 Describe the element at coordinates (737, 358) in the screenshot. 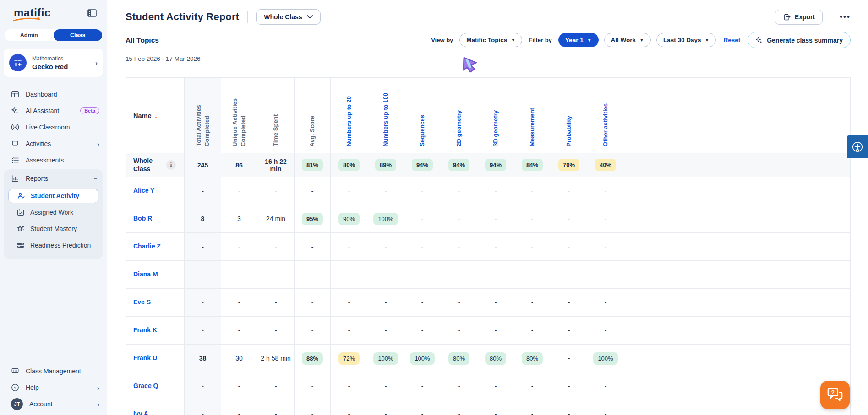

I see `row-filler` at that location.